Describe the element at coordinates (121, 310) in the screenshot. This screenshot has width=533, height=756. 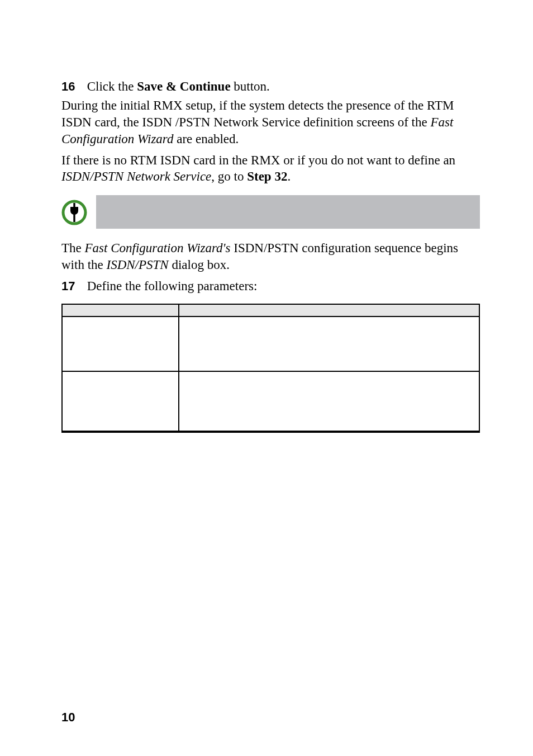
I see `table-header-field` at that location.